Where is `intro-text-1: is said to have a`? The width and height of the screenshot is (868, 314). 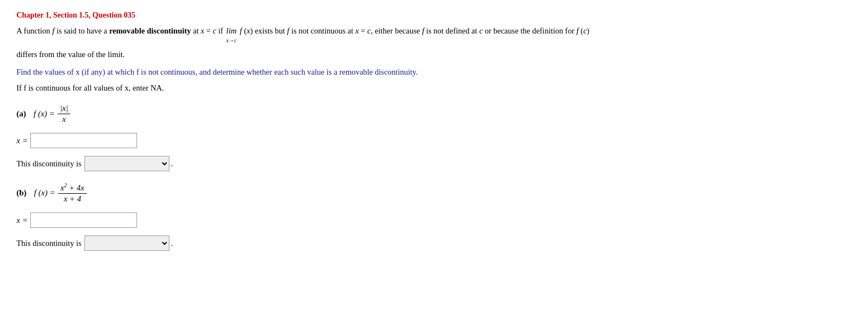 intro-text-1: is said to have a is located at coordinates (82, 31).